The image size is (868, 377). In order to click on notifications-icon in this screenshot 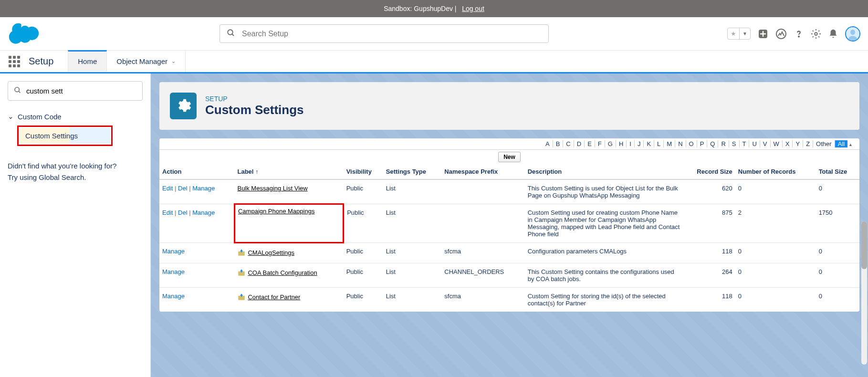, I will do `click(833, 34)`.